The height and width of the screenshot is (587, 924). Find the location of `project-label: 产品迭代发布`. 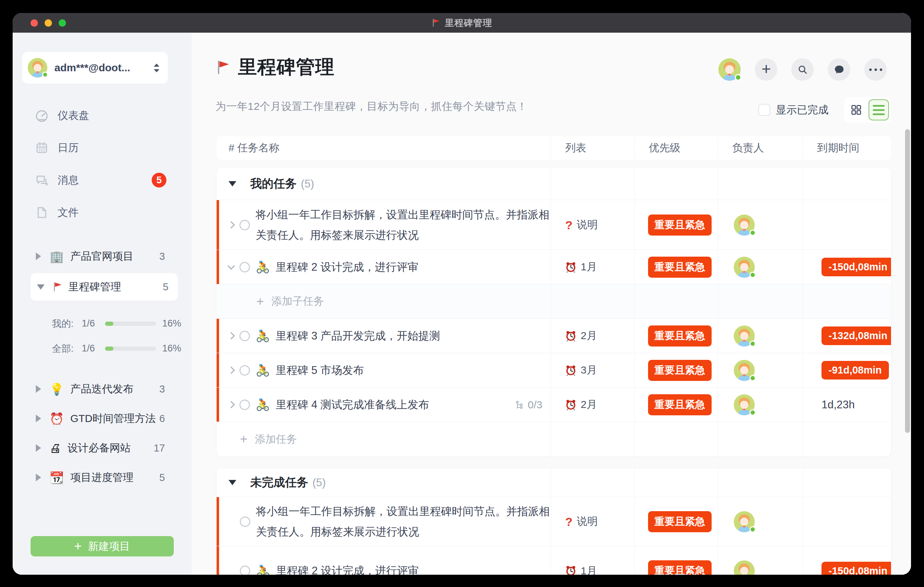

project-label: 产品迭代发布 is located at coordinates (115, 389).